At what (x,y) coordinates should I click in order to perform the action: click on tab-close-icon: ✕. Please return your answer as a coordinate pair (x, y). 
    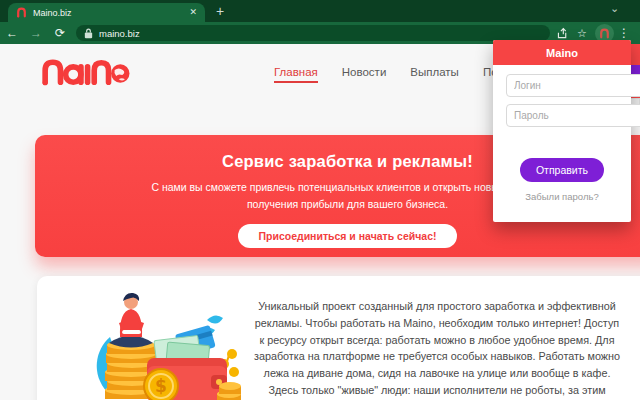
    Looking at the image, I should click on (193, 12).